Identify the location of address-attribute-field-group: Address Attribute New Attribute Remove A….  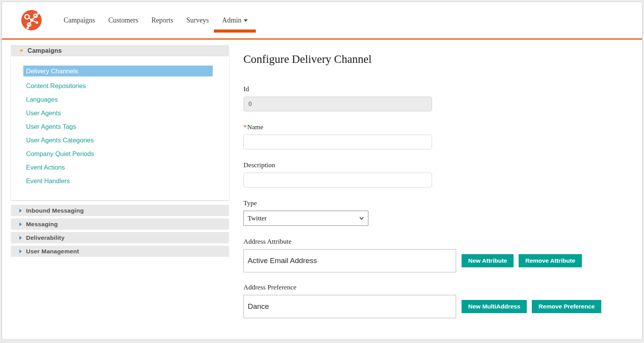
(437, 255).